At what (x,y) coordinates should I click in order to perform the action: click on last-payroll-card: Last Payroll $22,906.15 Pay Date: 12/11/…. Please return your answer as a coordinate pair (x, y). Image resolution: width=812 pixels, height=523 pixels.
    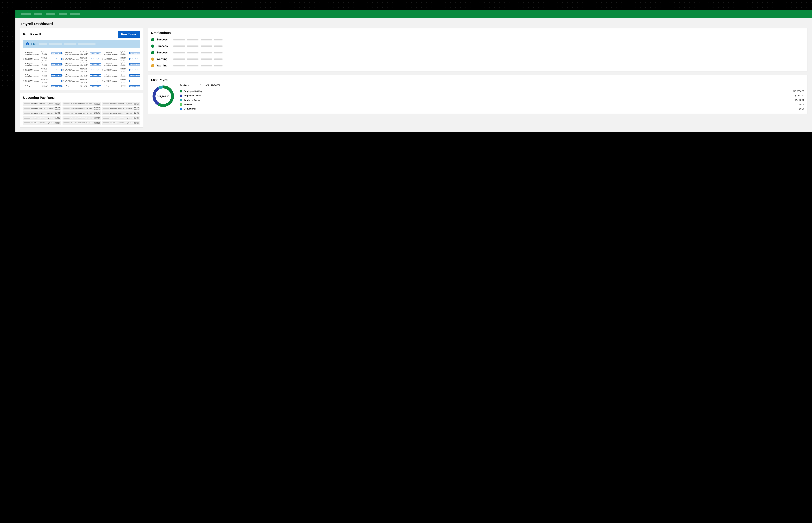
    Looking at the image, I should click on (478, 94).